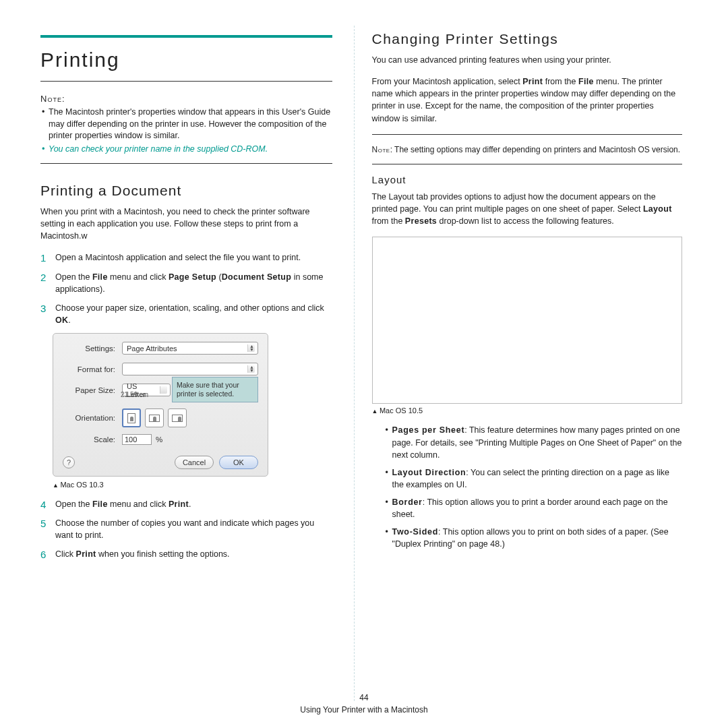  What do you see at coordinates (527, 100) in the screenshot?
I see `body-text: From your Macintosh application, select …` at bounding box center [527, 100].